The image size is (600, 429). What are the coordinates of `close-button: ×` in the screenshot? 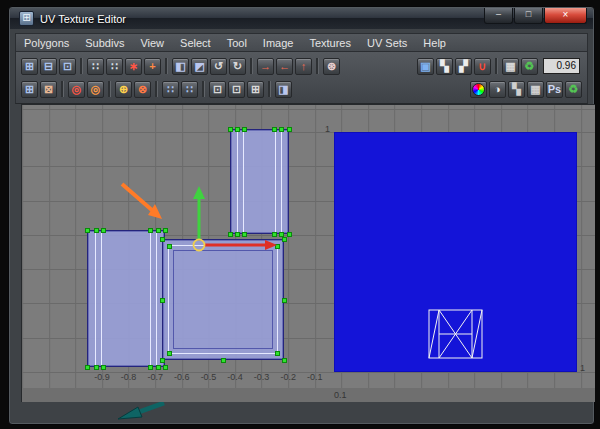 It's located at (566, 16).